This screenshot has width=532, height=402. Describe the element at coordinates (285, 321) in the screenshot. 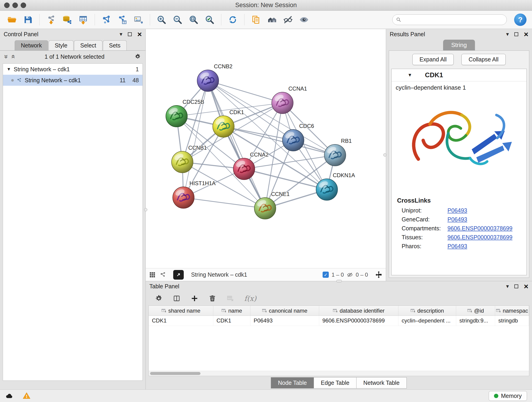

I see `cell-canonical-name: P06493` at that location.